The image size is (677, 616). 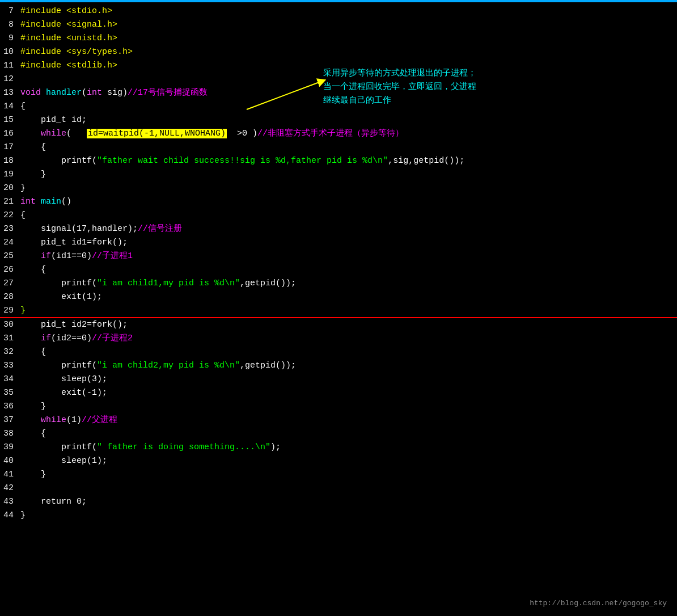 What do you see at coordinates (338, 379) in the screenshot?
I see `code-line-34: 34 sleep(3);` at bounding box center [338, 379].